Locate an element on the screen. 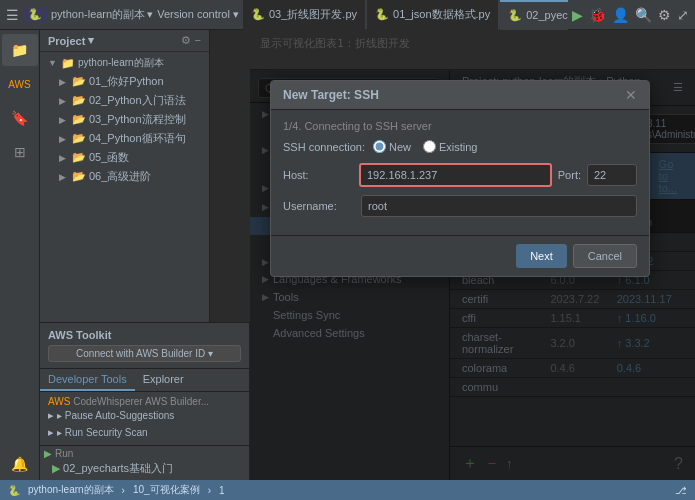  run-label: ▶ Run is located at coordinates (144, 454).